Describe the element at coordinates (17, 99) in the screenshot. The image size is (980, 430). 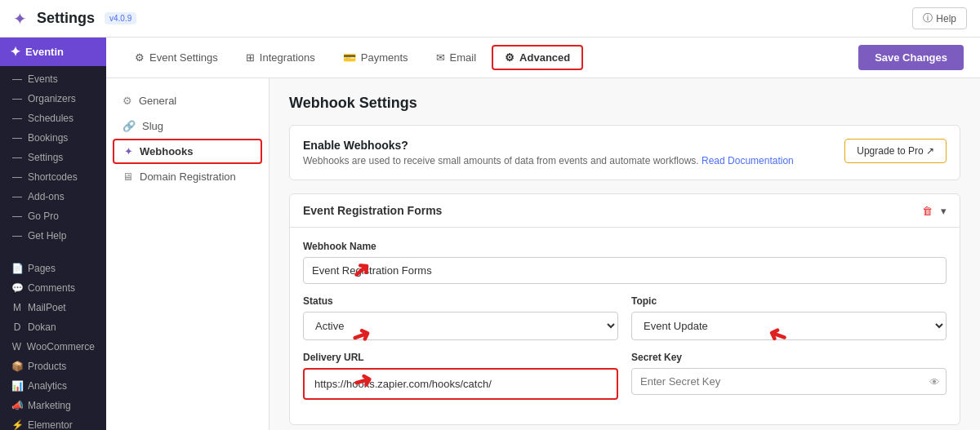
I see `organizers-icon: —` at that location.